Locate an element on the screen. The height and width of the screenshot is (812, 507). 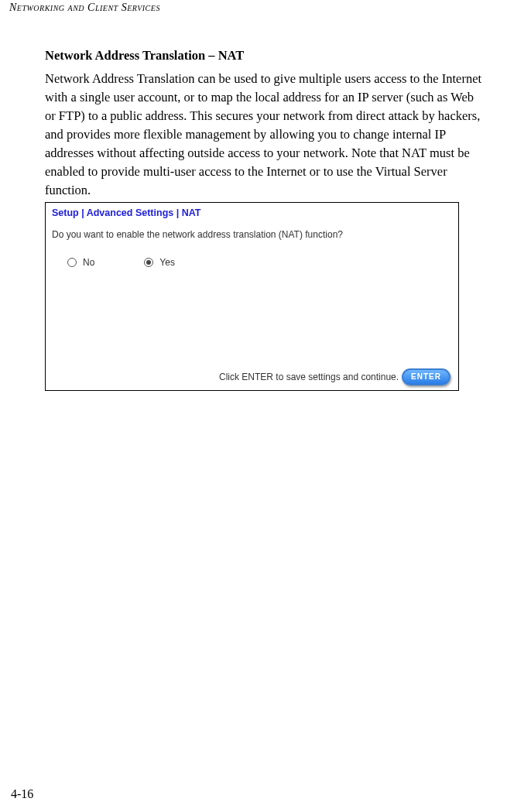
radio-no: No is located at coordinates (81, 262).